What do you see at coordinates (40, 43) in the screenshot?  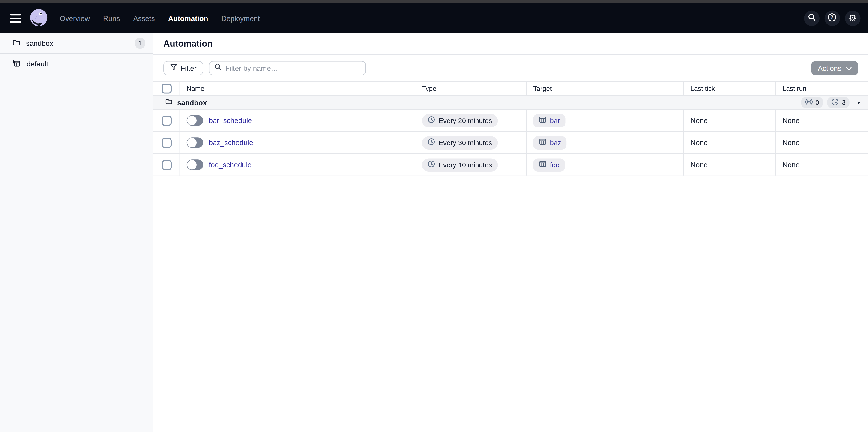 I see `sidebar-group-label: sandbox` at bounding box center [40, 43].